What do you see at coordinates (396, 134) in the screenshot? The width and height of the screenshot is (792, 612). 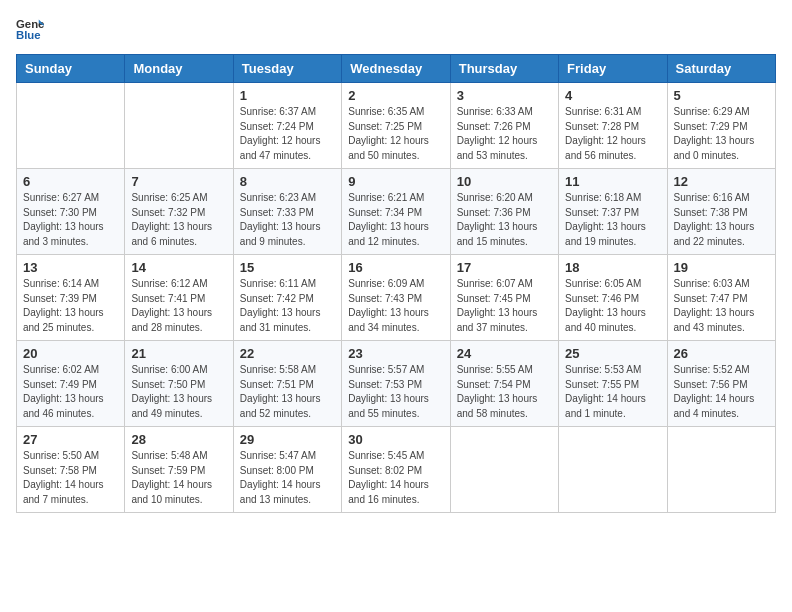 I see `day-info: Sunrise: 6:35 AM Sunset: 7:25 PM Dayligh…` at bounding box center [396, 134].